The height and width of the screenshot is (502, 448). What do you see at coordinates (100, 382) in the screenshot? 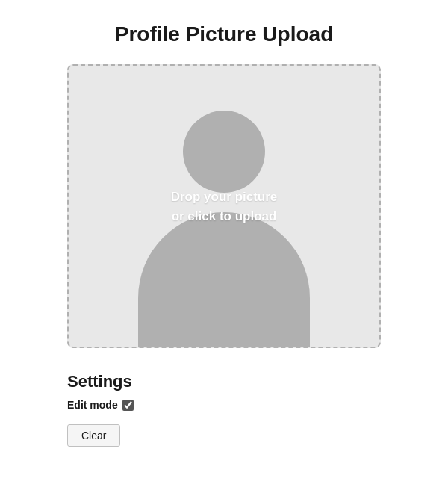
I see `settings-title: Settings` at bounding box center [100, 382].